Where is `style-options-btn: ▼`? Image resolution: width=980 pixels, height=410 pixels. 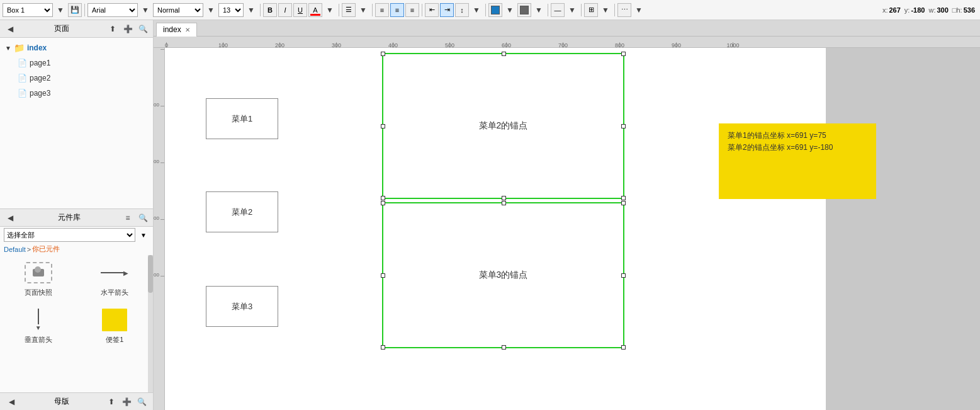
style-options-btn: ▼ is located at coordinates (211, 10).